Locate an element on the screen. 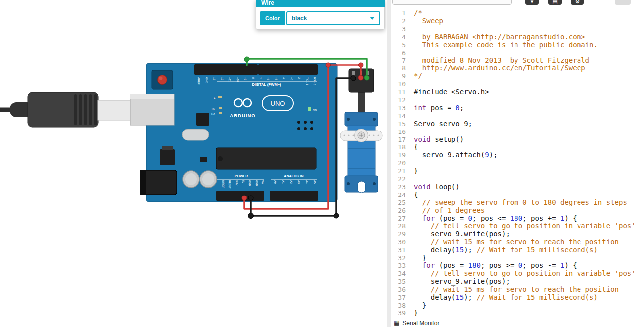 This screenshot has width=644, height=327. usb-cable is located at coordinates (65, 110).